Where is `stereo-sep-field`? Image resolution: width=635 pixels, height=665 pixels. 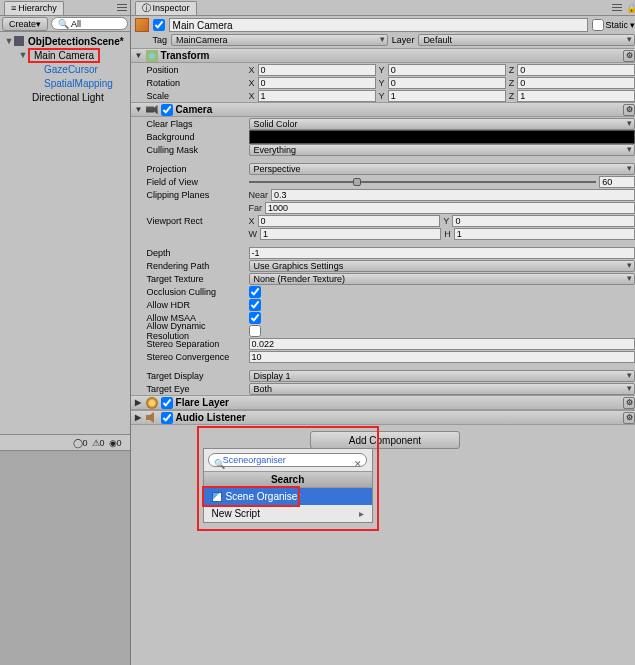
stereo-sep-field is located at coordinates (442, 344).